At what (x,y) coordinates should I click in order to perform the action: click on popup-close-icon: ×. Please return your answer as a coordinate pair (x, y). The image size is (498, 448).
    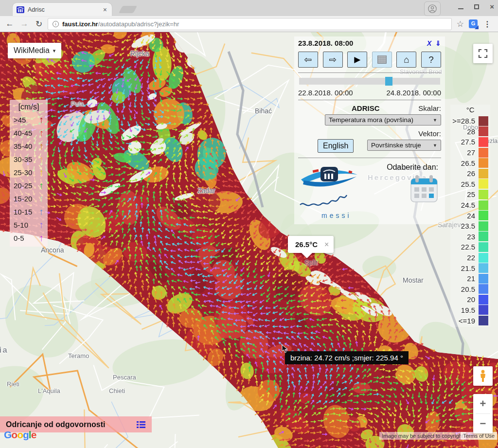
    Looking at the image, I should click on (327, 245).